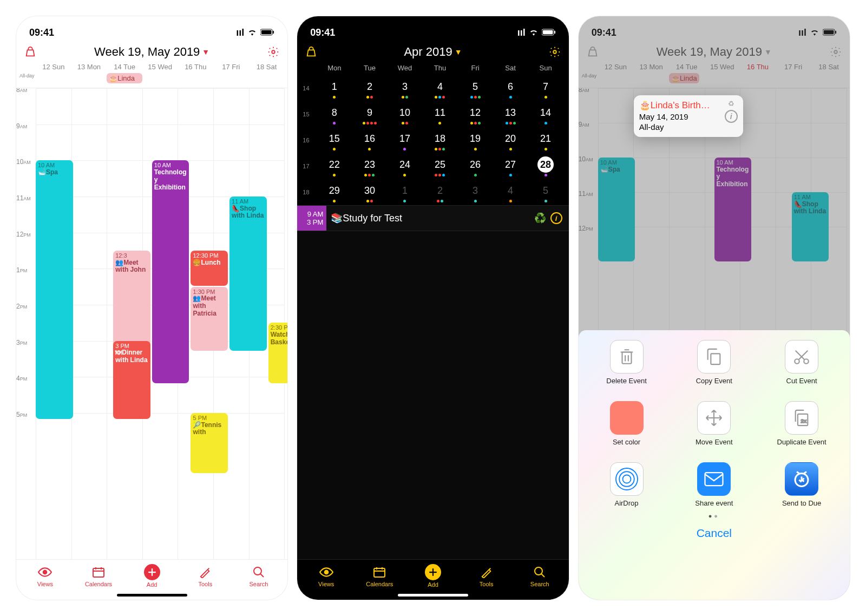  I want to click on month-day: 28, so click(546, 166).